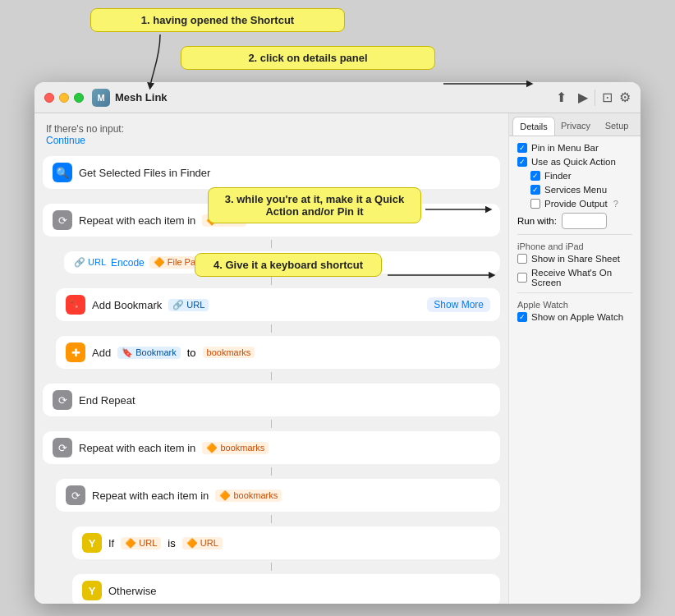 The width and height of the screenshot is (675, 616). What do you see at coordinates (137, 220) in the screenshot?
I see `step-repeat-1-label: Repeat with each item in` at bounding box center [137, 220].